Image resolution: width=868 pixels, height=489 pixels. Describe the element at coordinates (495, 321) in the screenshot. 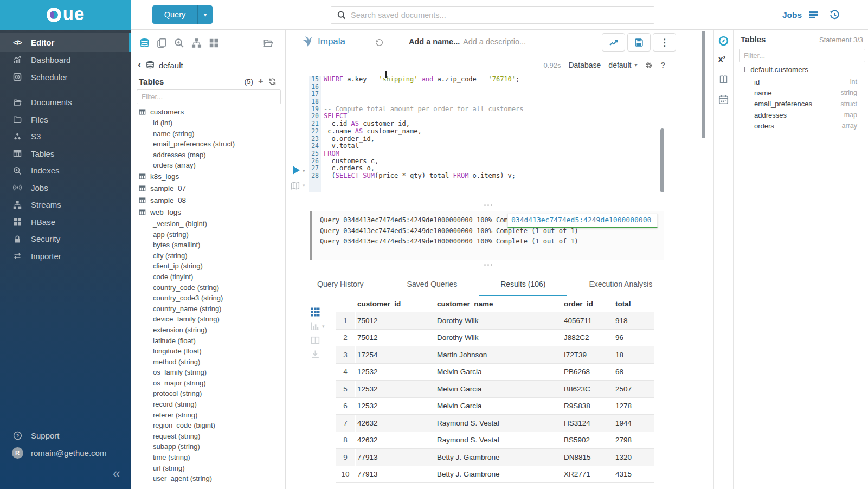

I see `table-row: 175012Dorothy Wilk4056711918` at that location.